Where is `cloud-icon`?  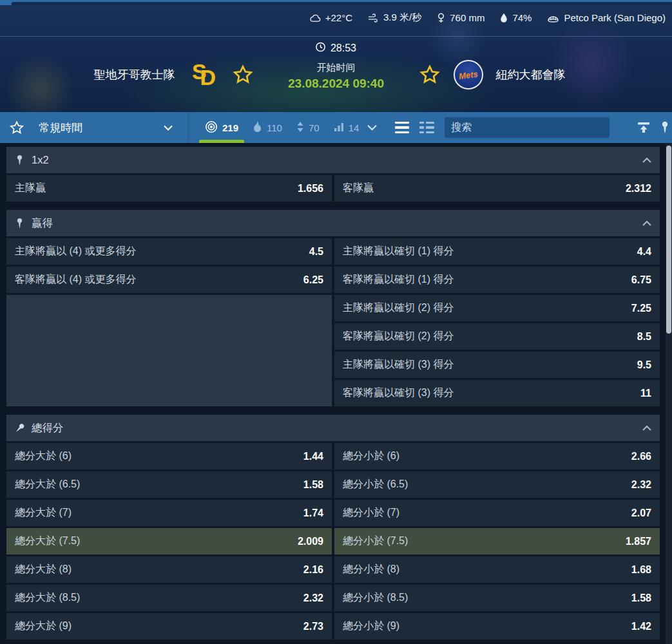 cloud-icon is located at coordinates (316, 18).